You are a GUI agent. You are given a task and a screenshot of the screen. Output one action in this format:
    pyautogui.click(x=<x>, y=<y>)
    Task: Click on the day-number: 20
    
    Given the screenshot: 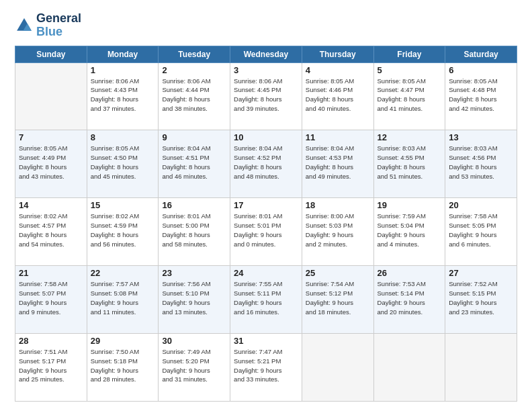 What is the action you would take?
    pyautogui.click(x=481, y=205)
    